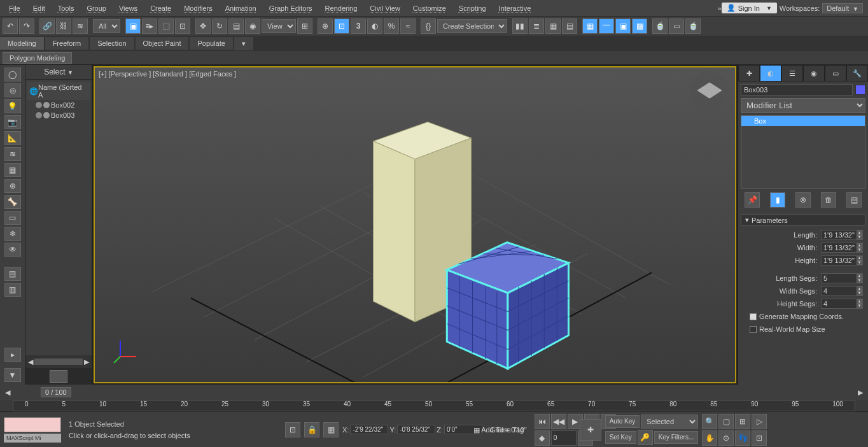 This screenshot has width=868, height=447. Describe the element at coordinates (623, 26) in the screenshot. I see `schematic-button: ▣` at that location.